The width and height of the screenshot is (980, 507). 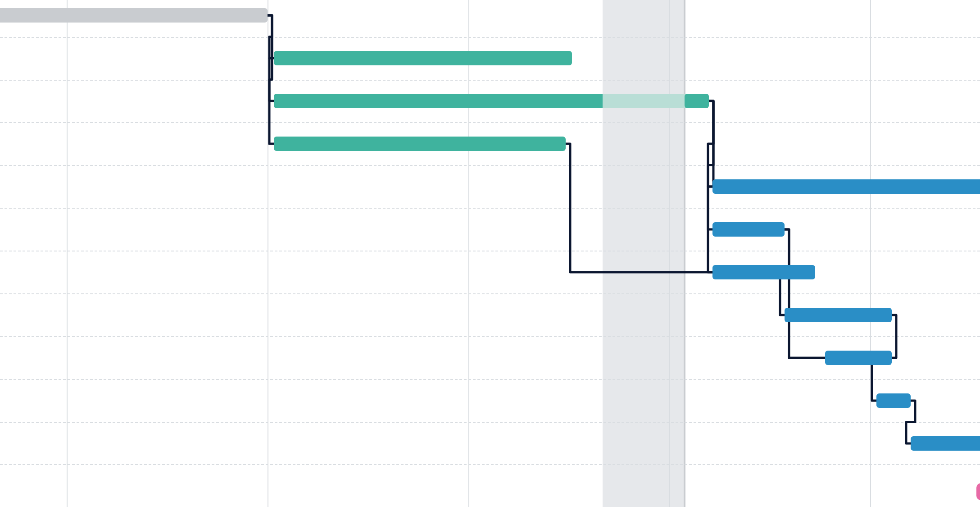 I want to click on weekend-shade, so click(x=644, y=253).